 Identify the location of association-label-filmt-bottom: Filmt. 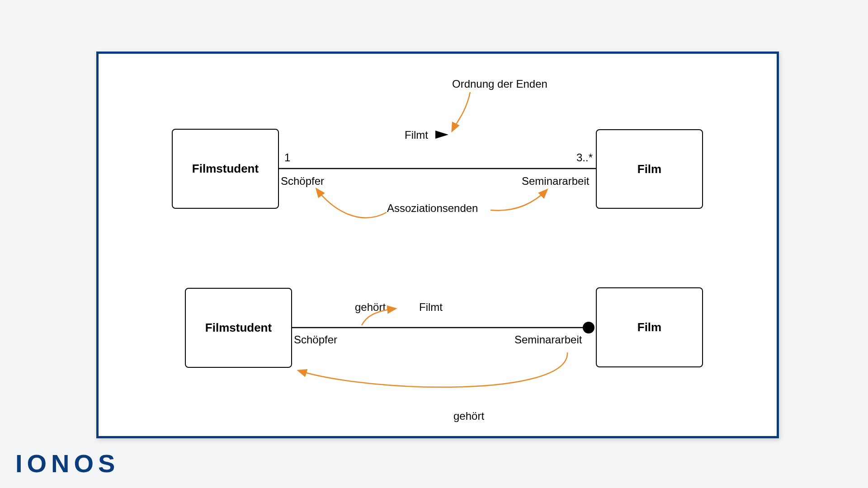
(431, 307).